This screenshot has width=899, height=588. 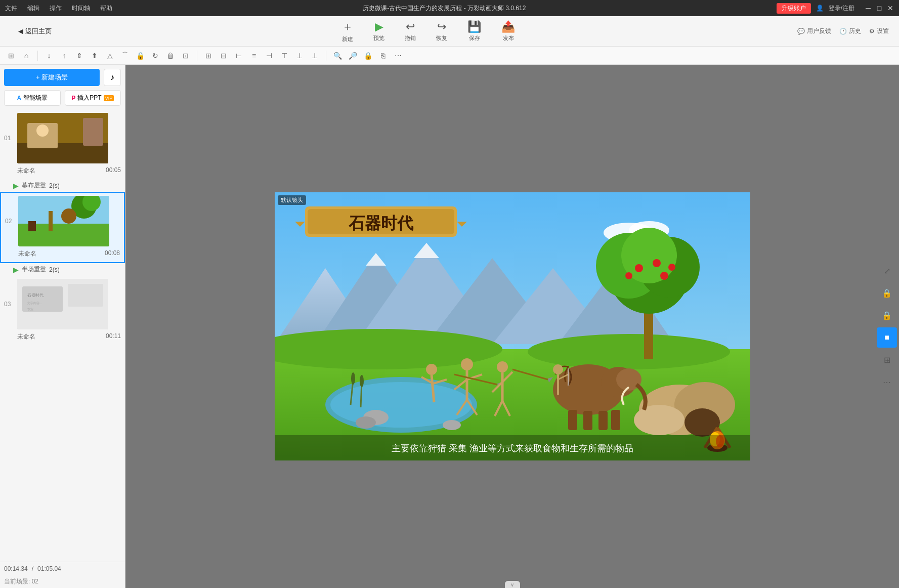 What do you see at coordinates (379, 31) in the screenshot?
I see `preview-button: ▶ 预览` at bounding box center [379, 31].